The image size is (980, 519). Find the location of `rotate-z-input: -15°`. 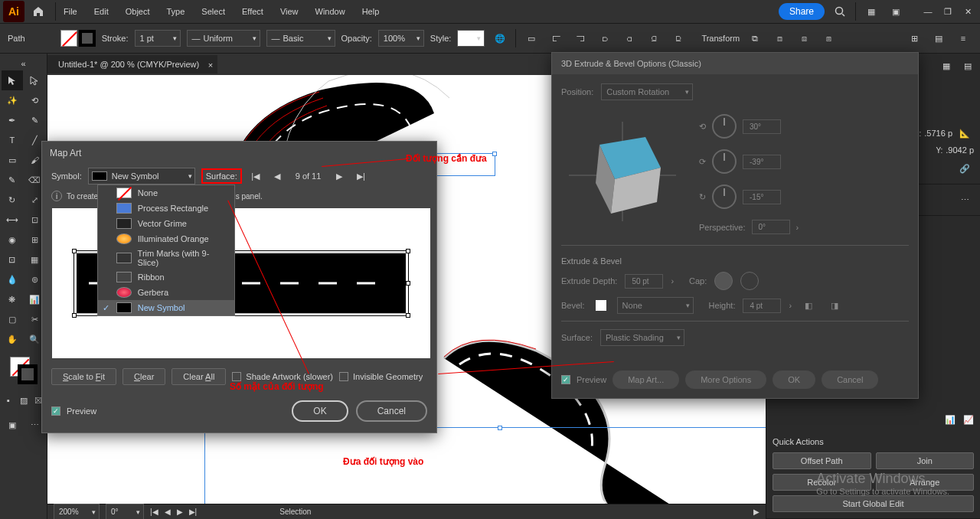

rotate-z-input: -15° is located at coordinates (762, 197).